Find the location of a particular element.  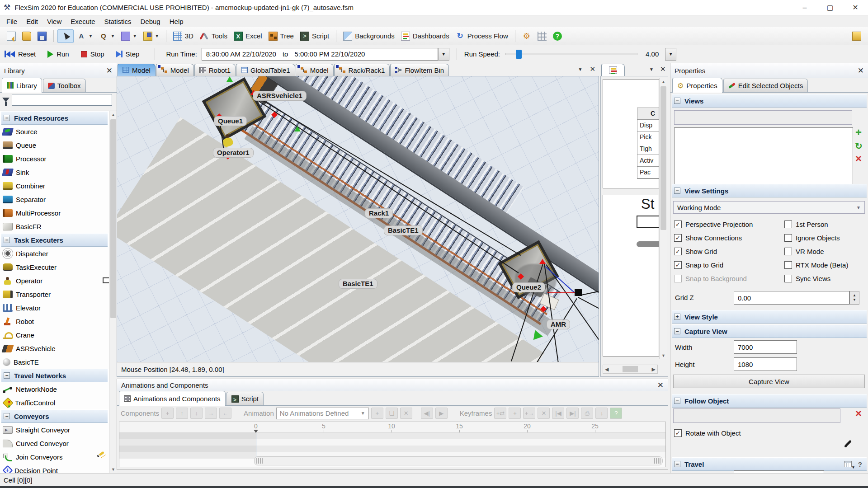

outdent-button: ← is located at coordinates (225, 413).